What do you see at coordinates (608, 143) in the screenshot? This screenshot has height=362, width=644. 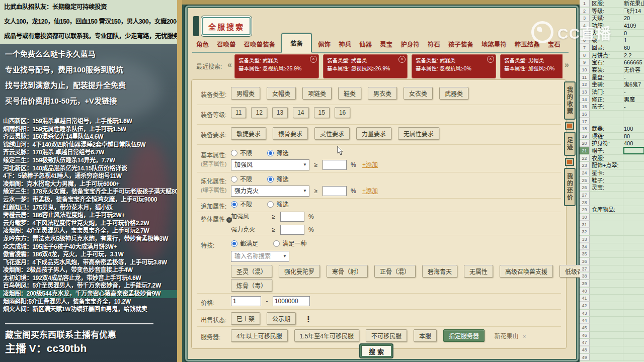 I see `sheet-label-cell: 护身符:` at bounding box center [608, 143].